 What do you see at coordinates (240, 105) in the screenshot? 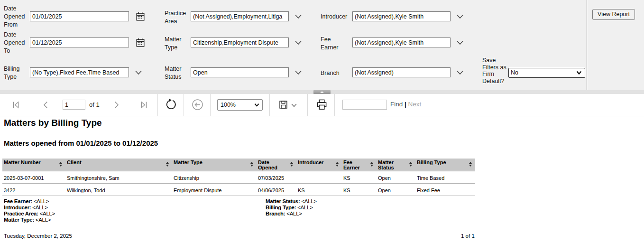
I see `zoom-select: 100%` at bounding box center [240, 105].